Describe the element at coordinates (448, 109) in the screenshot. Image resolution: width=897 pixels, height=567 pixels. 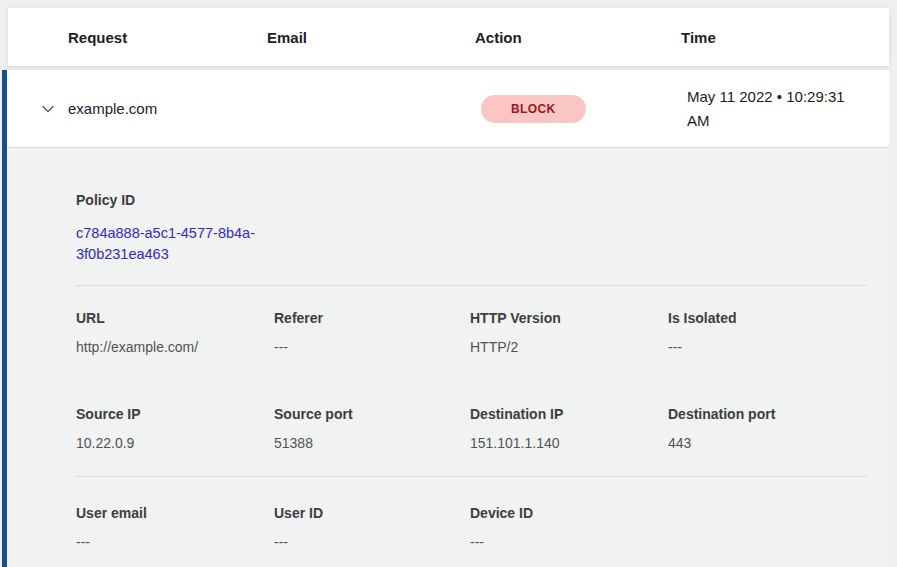
I see `table-row: example.com BLOCK May 11 2022 • 10:29:31…` at that location.